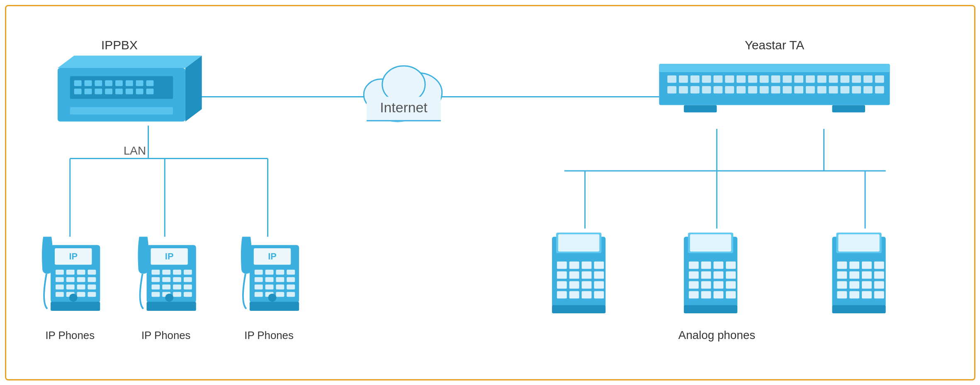 This screenshot has width=980, height=385. I want to click on analog-phones-label: Analog phones, so click(717, 335).